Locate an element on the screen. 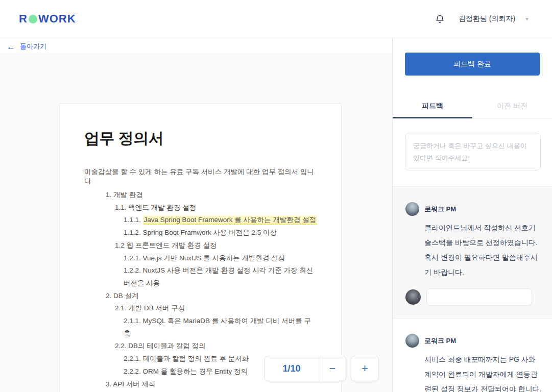 Image resolution: width=552 pixels, height=392 pixels. notification-bell-icon is located at coordinates (440, 19).